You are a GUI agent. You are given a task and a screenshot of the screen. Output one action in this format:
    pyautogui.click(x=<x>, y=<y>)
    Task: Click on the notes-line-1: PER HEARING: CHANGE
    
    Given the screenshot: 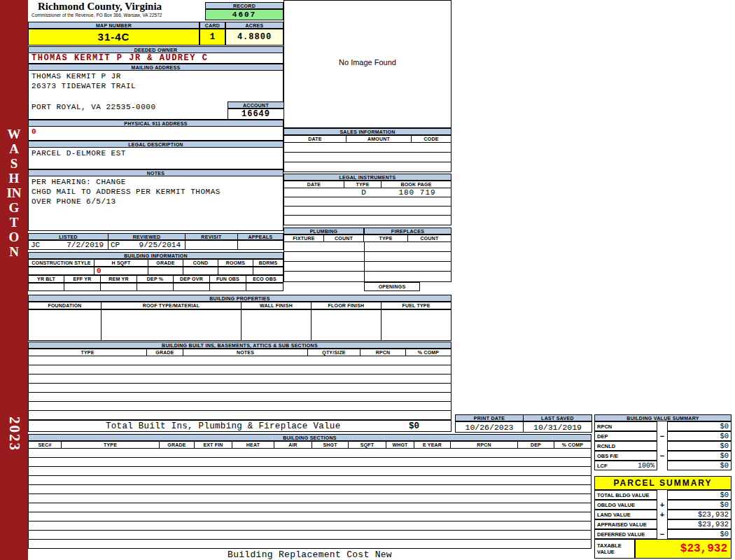 What is the action you would take?
    pyautogui.click(x=78, y=182)
    